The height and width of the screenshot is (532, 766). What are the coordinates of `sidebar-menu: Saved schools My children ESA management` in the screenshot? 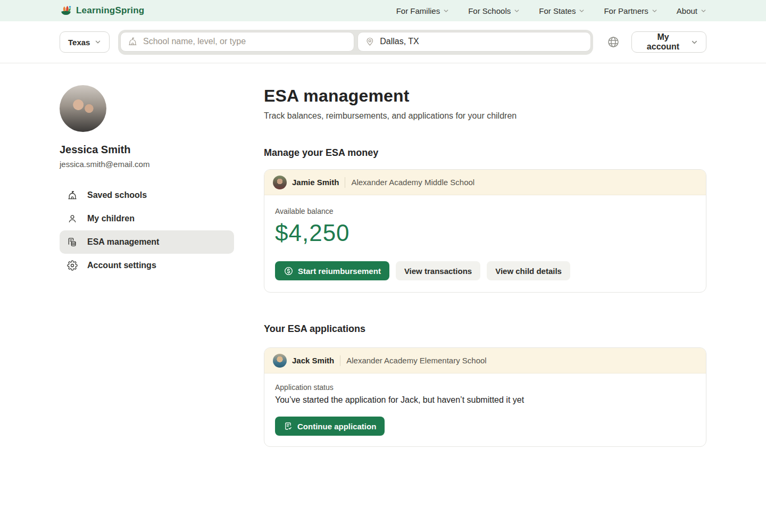 It's located at (147, 230).